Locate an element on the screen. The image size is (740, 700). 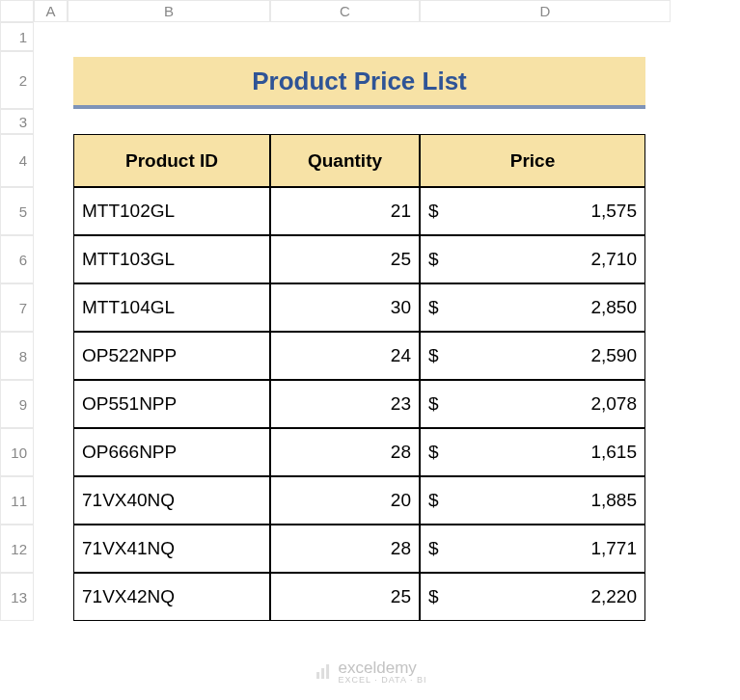
row-header-6: 6 is located at coordinates (17, 259).